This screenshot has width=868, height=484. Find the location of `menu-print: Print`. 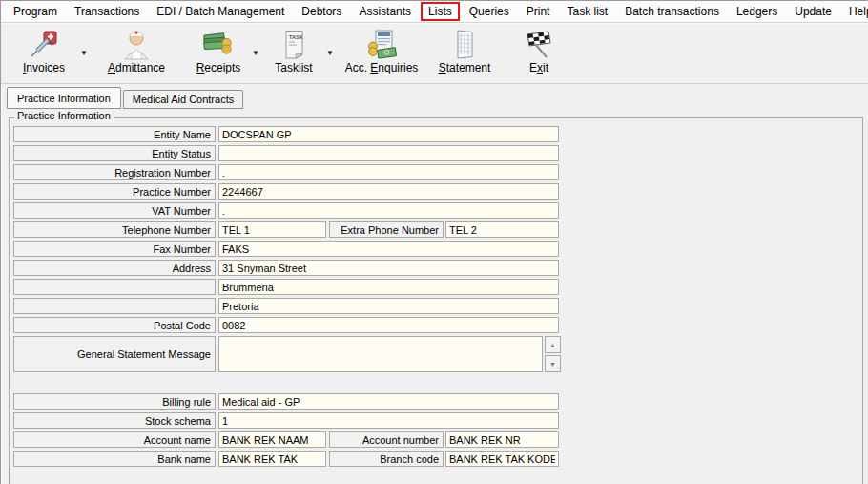

menu-print: Print is located at coordinates (538, 11).